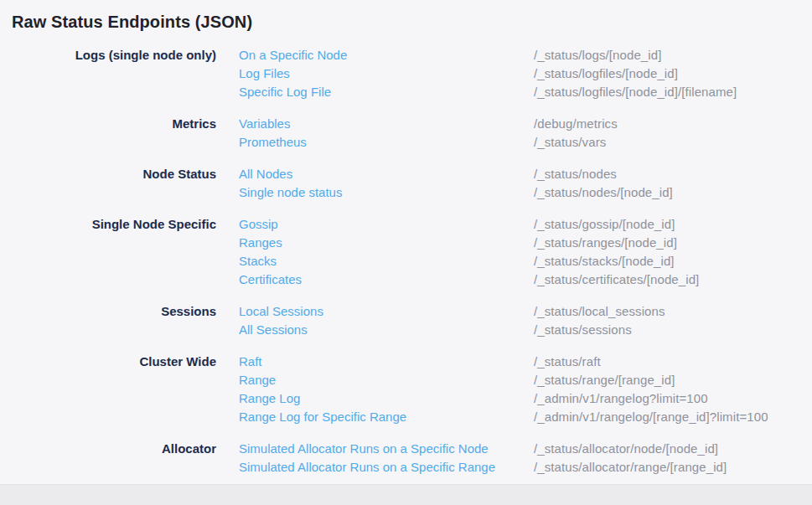 This screenshot has height=505, width=812. What do you see at coordinates (386, 312) in the screenshot?
I see `endpoint-link: Local Sessions` at bounding box center [386, 312].